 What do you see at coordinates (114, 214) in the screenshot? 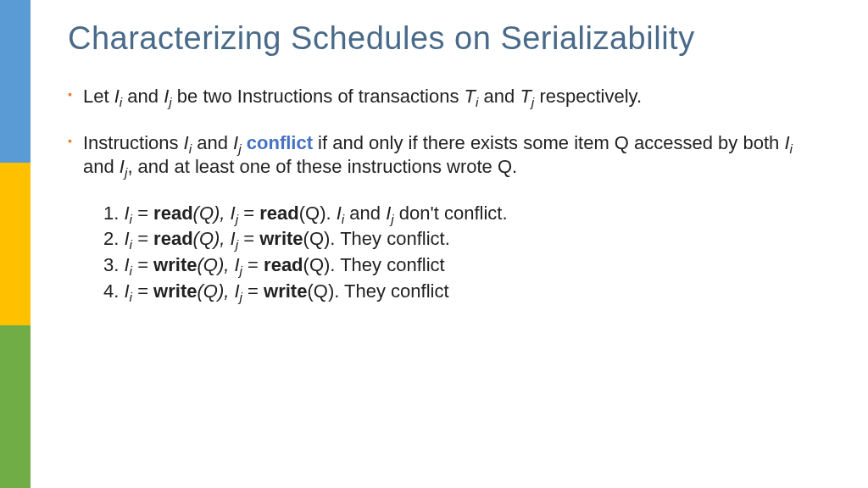
I see `num: 1.` at bounding box center [114, 214].